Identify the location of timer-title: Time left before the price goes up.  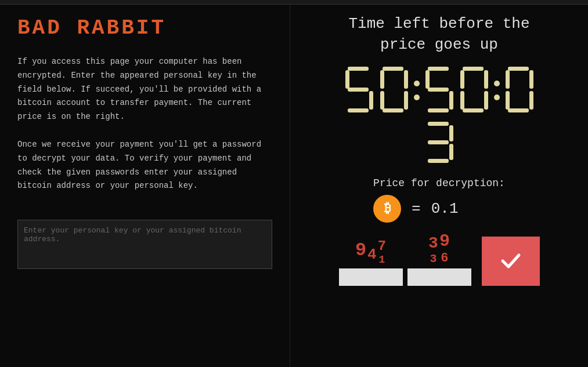
(439, 35).